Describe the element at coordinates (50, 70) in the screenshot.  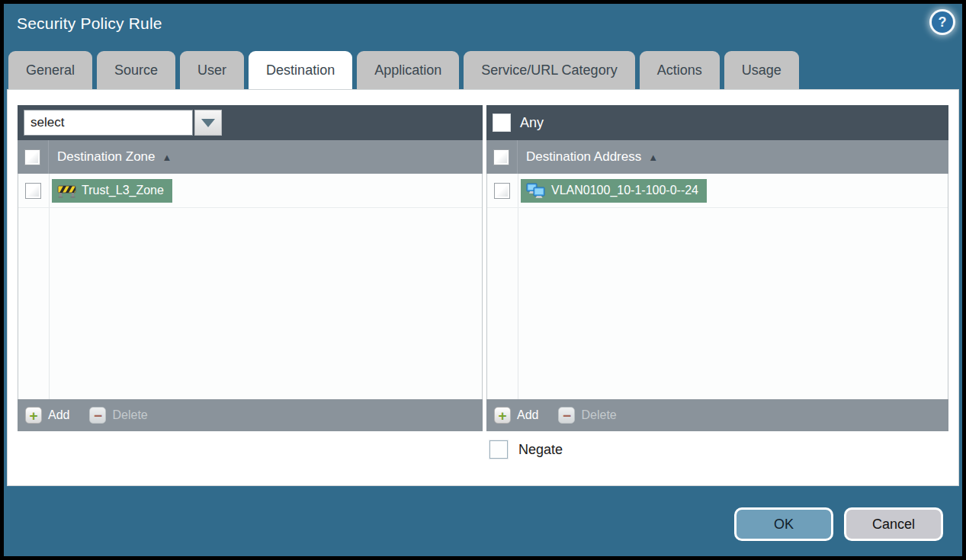
I see `tab-general: General` at that location.